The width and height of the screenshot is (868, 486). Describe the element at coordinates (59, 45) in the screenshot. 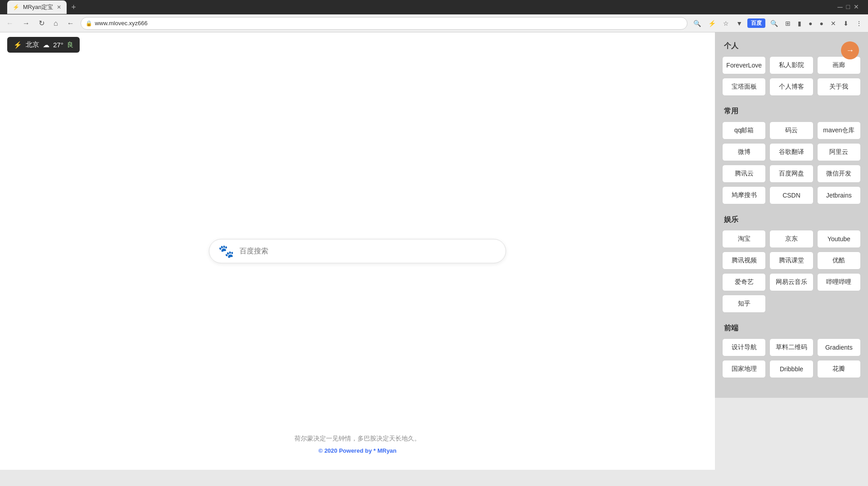

I see `temperature: 27°` at that location.